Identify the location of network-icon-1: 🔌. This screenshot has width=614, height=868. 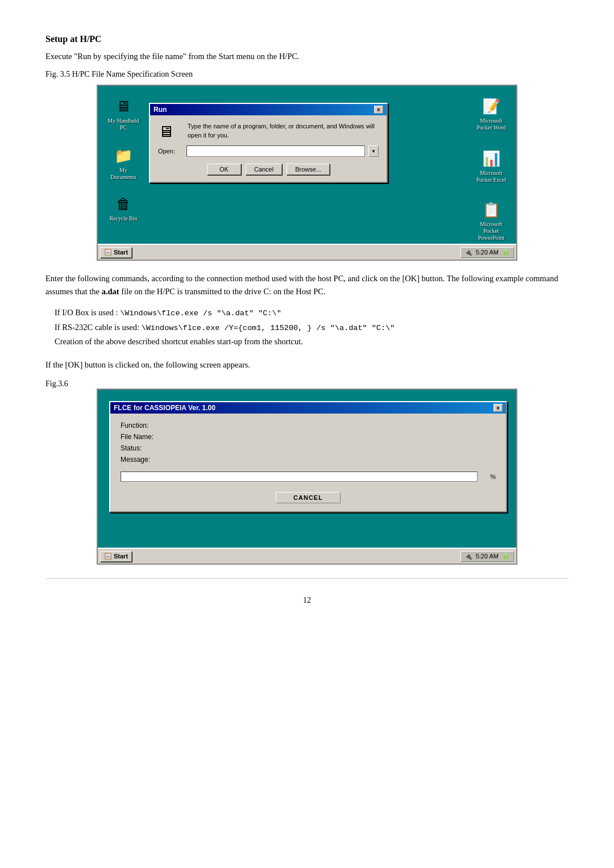
(468, 252).